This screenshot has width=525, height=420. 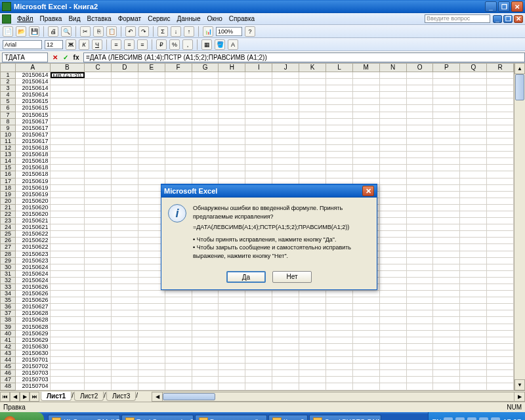 What do you see at coordinates (368, 191) in the screenshot?
I see `dialog-close-icon: ✕` at bounding box center [368, 191].